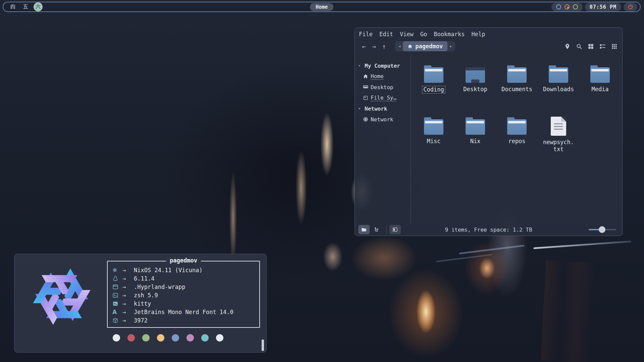  I want to click on menu-edit: Edit, so click(386, 34).